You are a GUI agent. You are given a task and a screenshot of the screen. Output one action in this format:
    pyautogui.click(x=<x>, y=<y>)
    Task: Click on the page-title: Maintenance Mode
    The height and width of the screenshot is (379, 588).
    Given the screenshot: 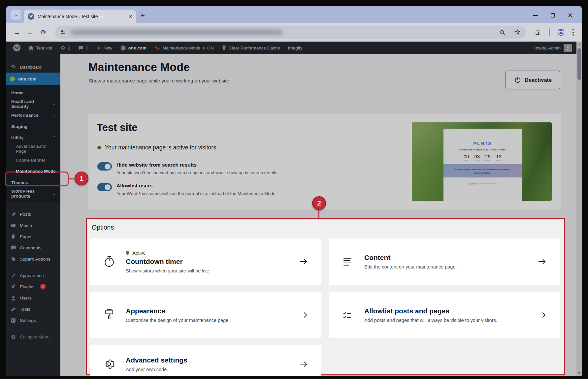 What is the action you would take?
    pyautogui.click(x=139, y=67)
    